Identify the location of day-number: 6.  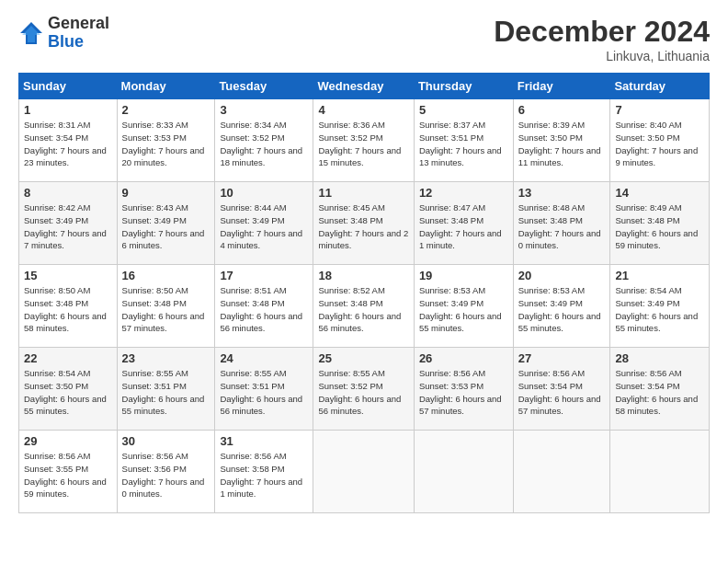
(563, 110).